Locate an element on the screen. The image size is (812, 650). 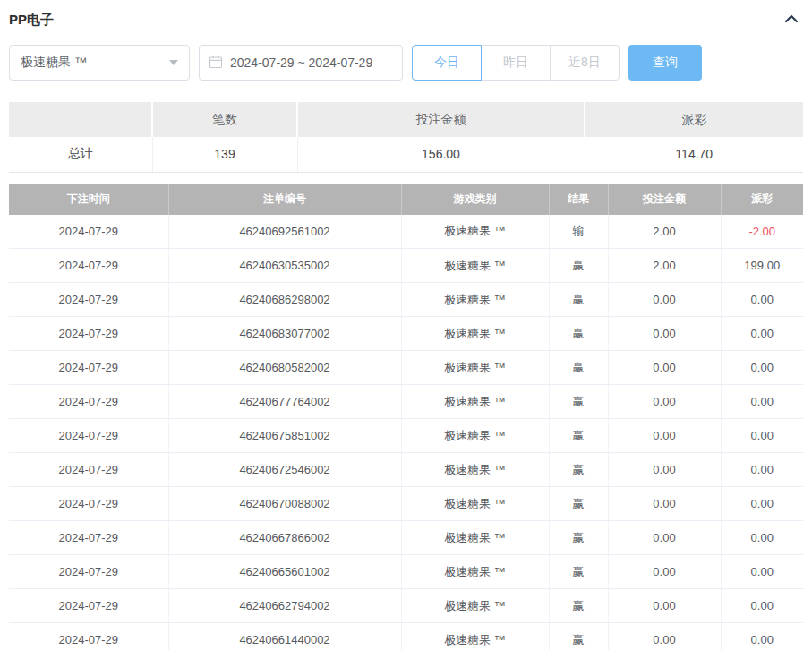
records-header-cell: 投注金额 is located at coordinates (664, 199).